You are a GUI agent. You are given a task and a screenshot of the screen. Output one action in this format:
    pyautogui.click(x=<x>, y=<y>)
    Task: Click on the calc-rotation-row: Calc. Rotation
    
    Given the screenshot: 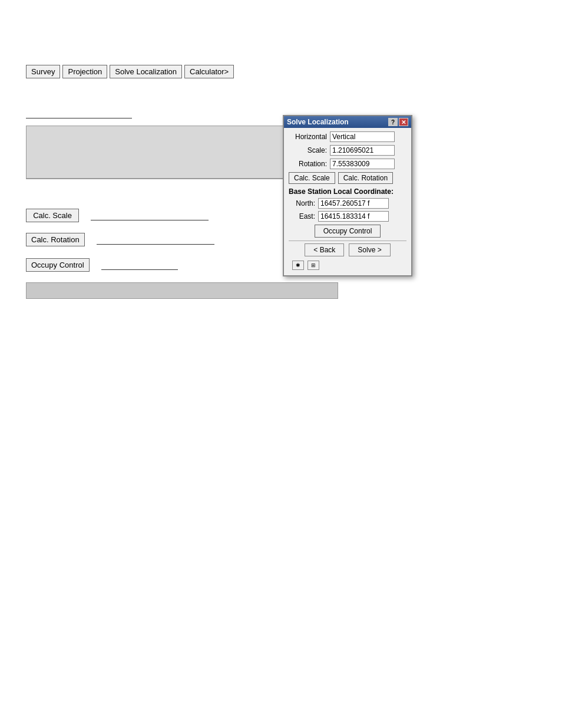 What is the action you would take?
    pyautogui.click(x=281, y=239)
    